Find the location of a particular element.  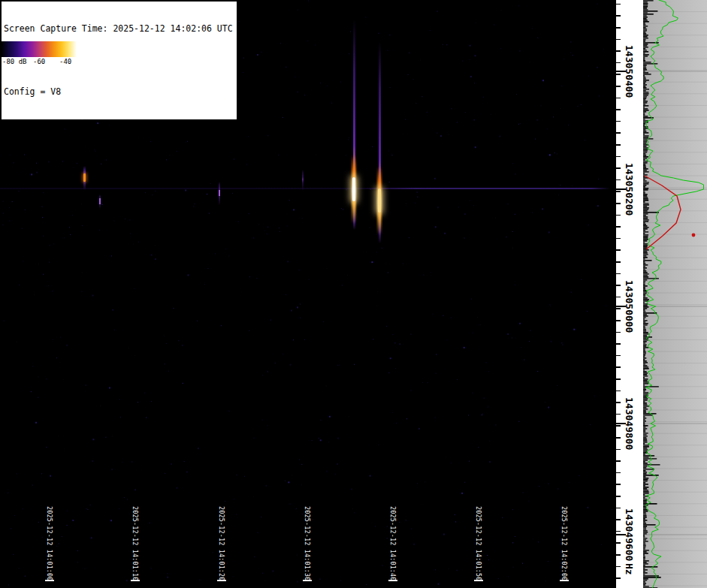

time-axis-label: 2025-12-12 14:01:00 is located at coordinates (50, 544).